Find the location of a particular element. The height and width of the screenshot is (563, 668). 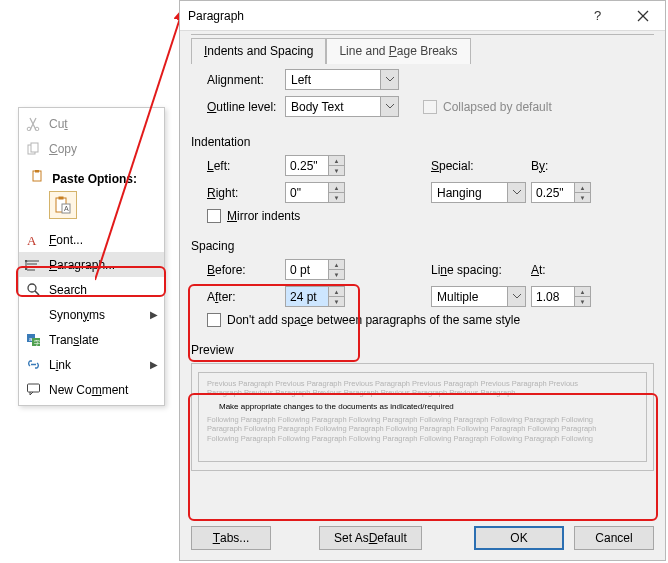

line-spacing-label: Line spacing: is located at coordinates (481, 270).